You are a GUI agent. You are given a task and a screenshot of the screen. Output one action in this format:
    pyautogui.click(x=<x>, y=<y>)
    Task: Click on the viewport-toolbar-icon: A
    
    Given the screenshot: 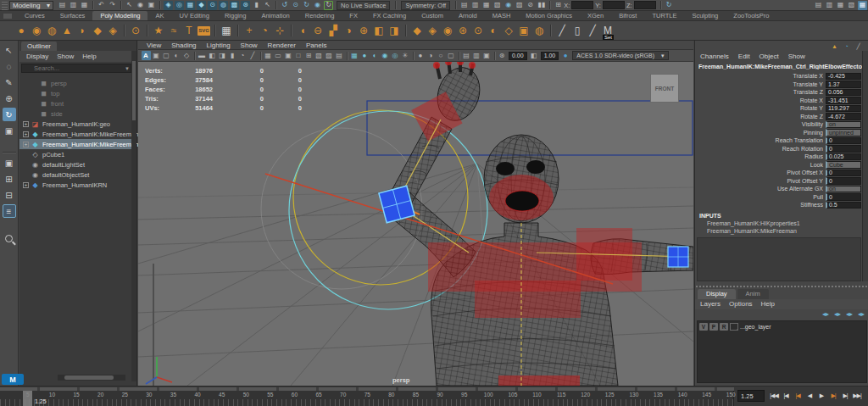 What is the action you would take?
    pyautogui.click(x=146, y=56)
    